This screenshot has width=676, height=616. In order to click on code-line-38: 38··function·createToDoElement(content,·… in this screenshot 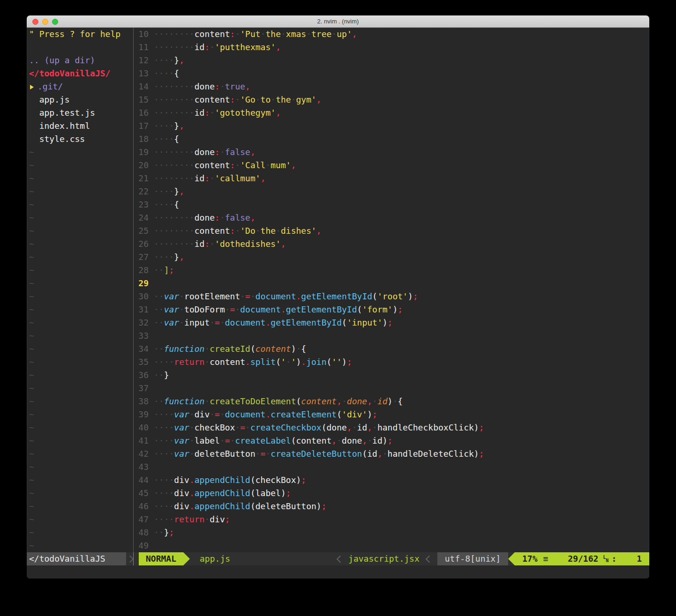, I will do `click(391, 401)`.